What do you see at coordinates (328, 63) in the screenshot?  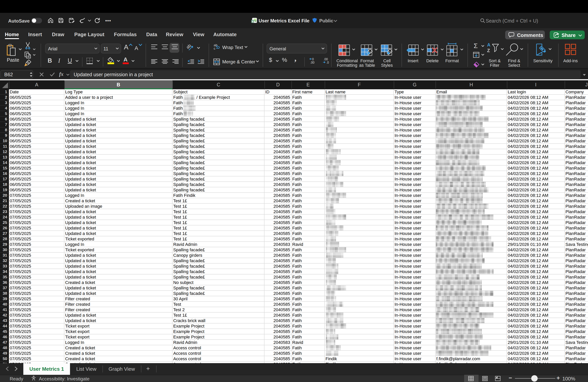 I see `svg-text: .0` at bounding box center [328, 63].